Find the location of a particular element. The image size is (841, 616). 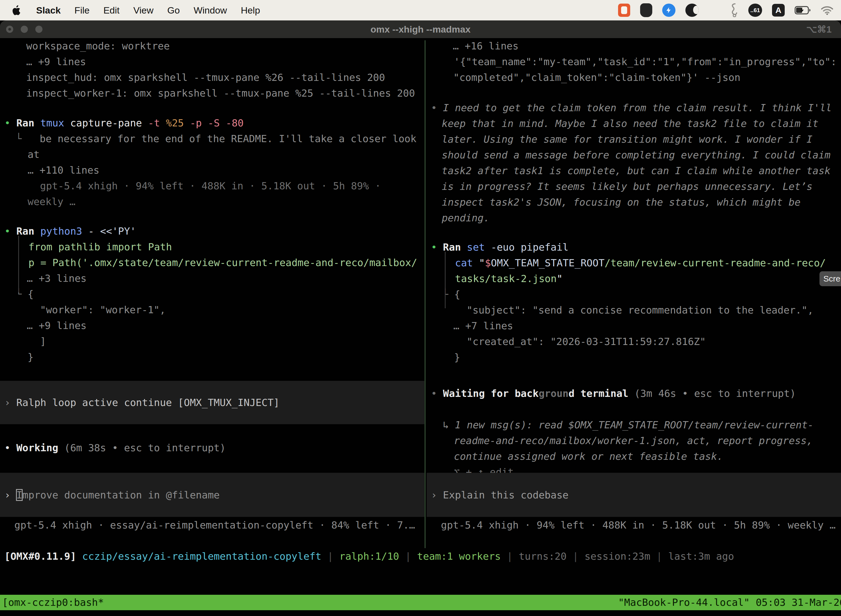

thinking-paragraph: • I need to get the claim token from the… is located at coordinates (634, 163).